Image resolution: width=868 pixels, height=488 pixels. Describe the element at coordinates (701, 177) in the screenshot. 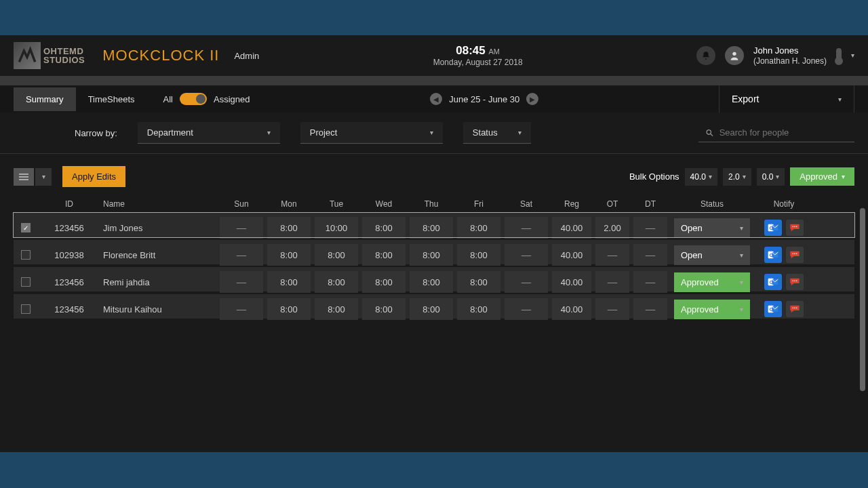

I see `bulk-reg-select: 40.0▾` at that location.